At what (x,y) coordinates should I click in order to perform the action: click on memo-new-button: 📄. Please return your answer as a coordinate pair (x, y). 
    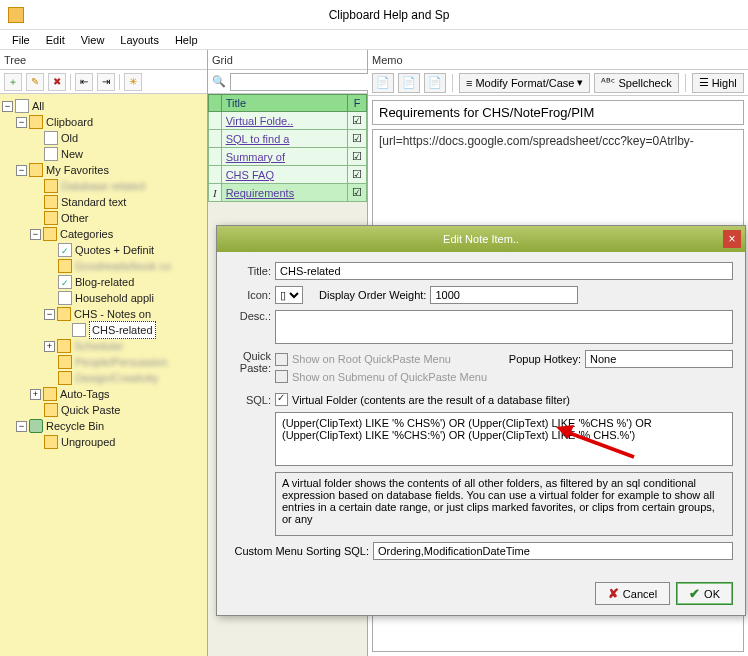
    Looking at the image, I should click on (409, 83).